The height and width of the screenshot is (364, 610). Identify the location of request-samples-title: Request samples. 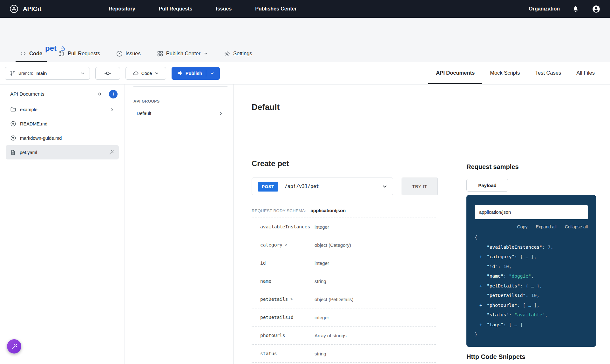
(533, 167).